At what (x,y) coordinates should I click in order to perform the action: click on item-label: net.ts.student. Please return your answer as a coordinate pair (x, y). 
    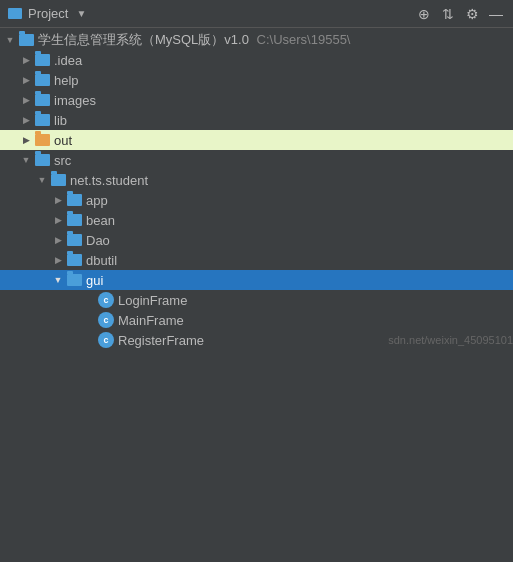
    Looking at the image, I should click on (292, 180).